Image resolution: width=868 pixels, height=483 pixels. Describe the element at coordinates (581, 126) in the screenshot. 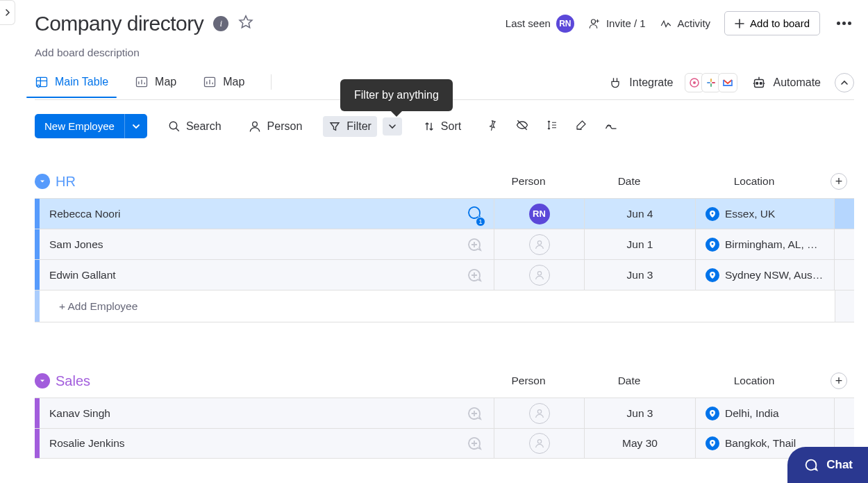

I see `color-icon` at that location.